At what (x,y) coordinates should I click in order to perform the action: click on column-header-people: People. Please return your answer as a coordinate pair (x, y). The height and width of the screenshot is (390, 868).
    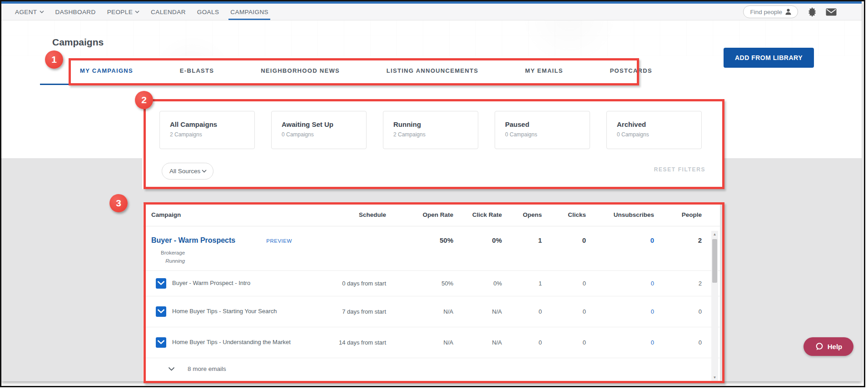
    Looking at the image, I should click on (678, 215).